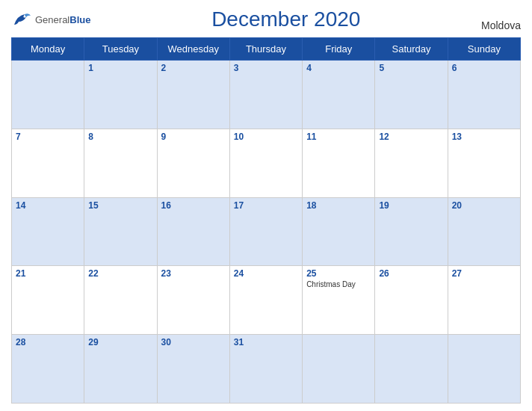 Image resolution: width=532 pixels, height=411 pixels. What do you see at coordinates (484, 232) in the screenshot?
I see `calendar-cell: 20` at bounding box center [484, 232].